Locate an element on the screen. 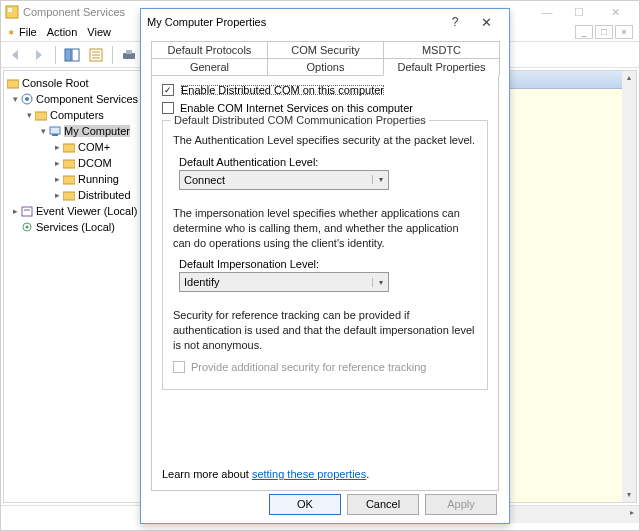  app-icon is located at coordinates (12, 12).